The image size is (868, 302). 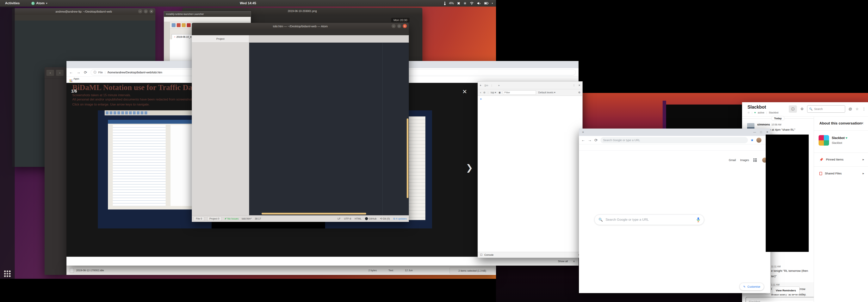 I want to click on line-ending: LF, so click(x=339, y=219).